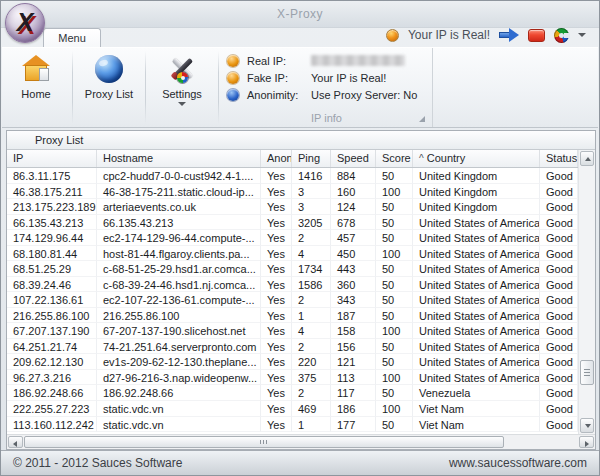 Image resolution: width=600 pixels, height=476 pixels. What do you see at coordinates (292, 254) in the screenshot?
I see `table-row: 68.180.81.44host-81-44.flgaroy.clients.p…` at bounding box center [292, 254].